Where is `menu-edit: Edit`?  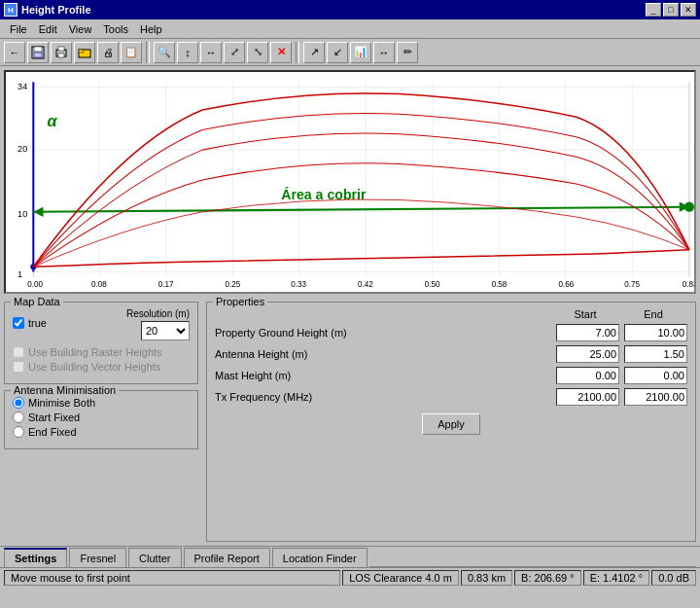
menu-edit: Edit is located at coordinates (49, 29).